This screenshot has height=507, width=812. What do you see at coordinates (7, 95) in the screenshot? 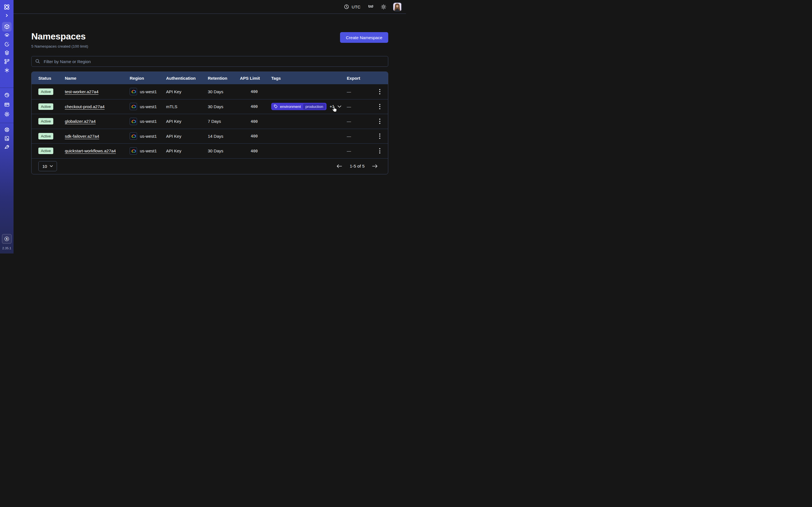
I see `gauge-icon` at bounding box center [7, 95].